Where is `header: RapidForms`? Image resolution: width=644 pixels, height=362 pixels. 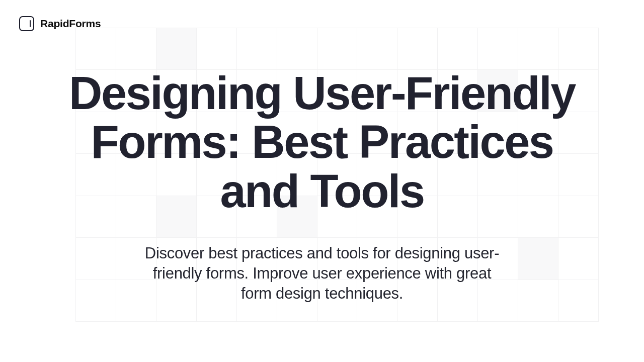 header: RapidForms is located at coordinates (60, 24).